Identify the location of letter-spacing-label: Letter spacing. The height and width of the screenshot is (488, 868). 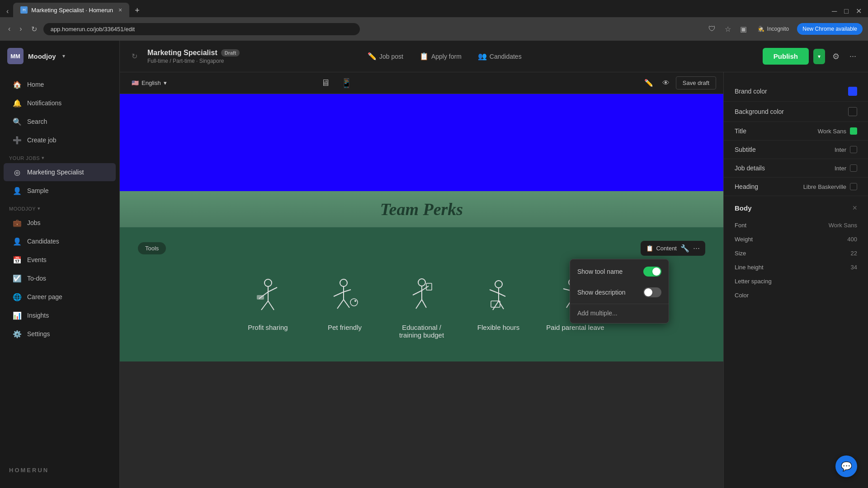
(753, 281).